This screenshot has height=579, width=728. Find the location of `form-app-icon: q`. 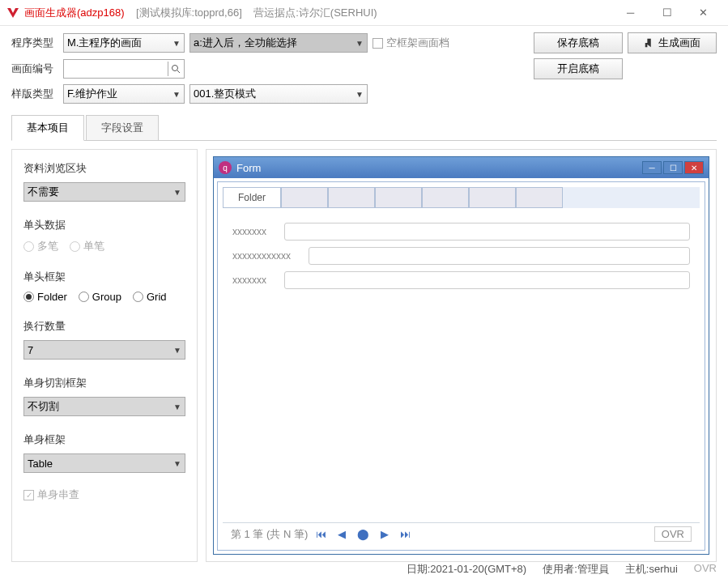

form-app-icon: q is located at coordinates (225, 168).